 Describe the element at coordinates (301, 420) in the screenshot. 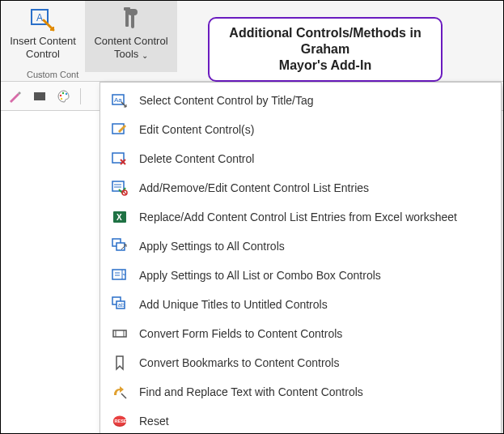

I see `menu-item-reset: RESET Reset` at that location.